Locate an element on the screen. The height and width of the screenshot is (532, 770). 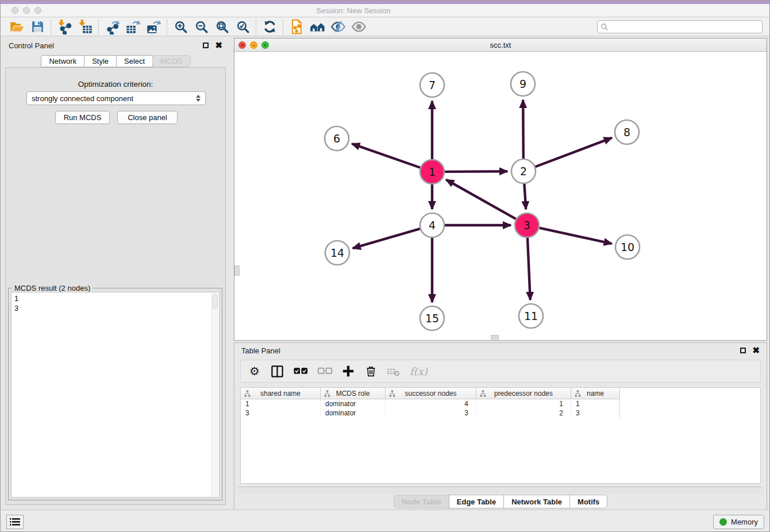
float-panel-icon is located at coordinates (206, 45).